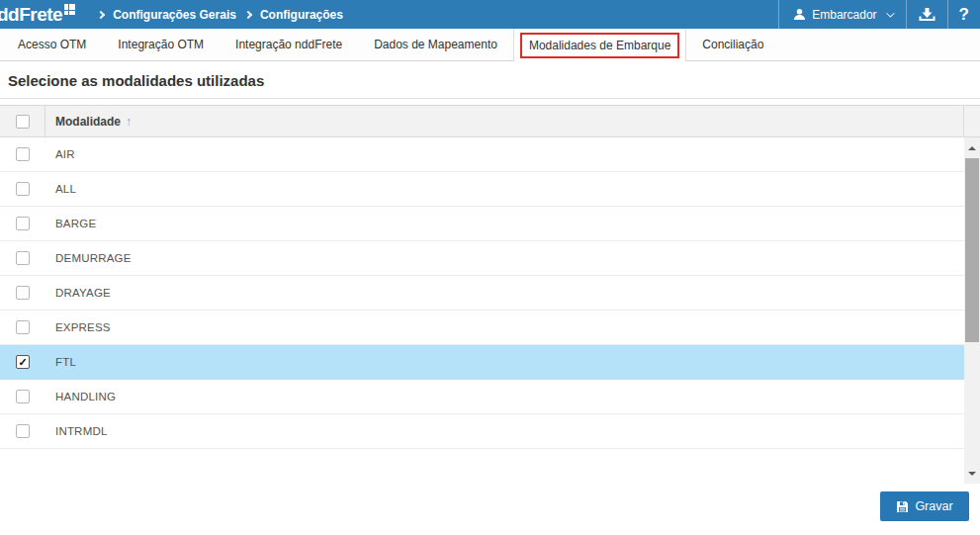 Image resolution: width=980 pixels, height=535 pixels. What do you see at coordinates (843, 14) in the screenshot?
I see `user-menu: Embarcador` at bounding box center [843, 14].